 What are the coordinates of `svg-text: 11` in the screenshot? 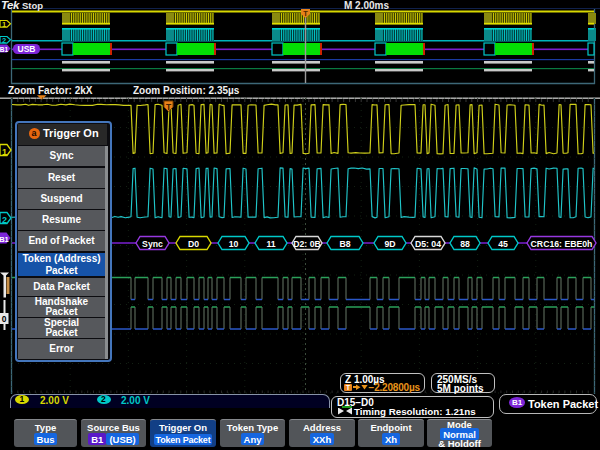 It's located at (270, 244).